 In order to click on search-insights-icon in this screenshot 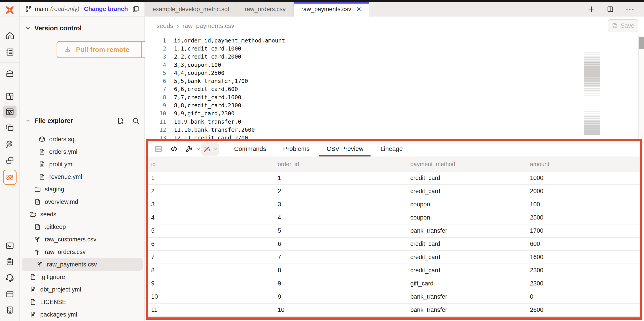, I will do `click(10, 144)`.